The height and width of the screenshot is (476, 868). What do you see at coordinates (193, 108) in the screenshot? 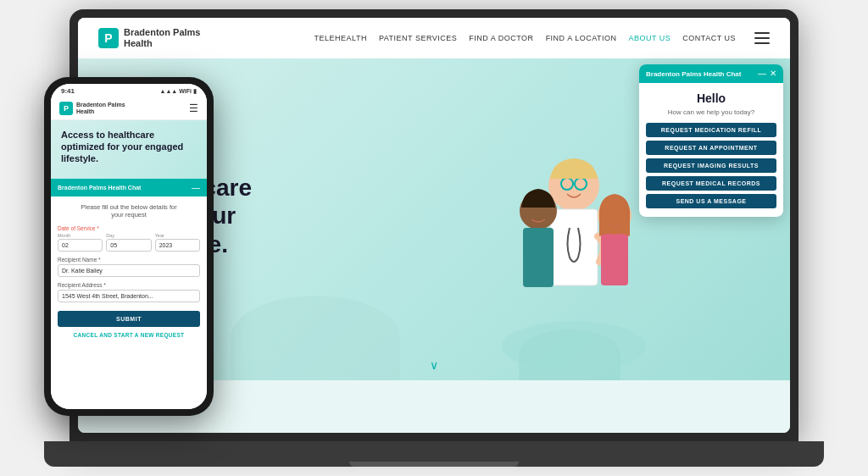
I see `phone-hamburger-icon: ☰` at bounding box center [193, 108].